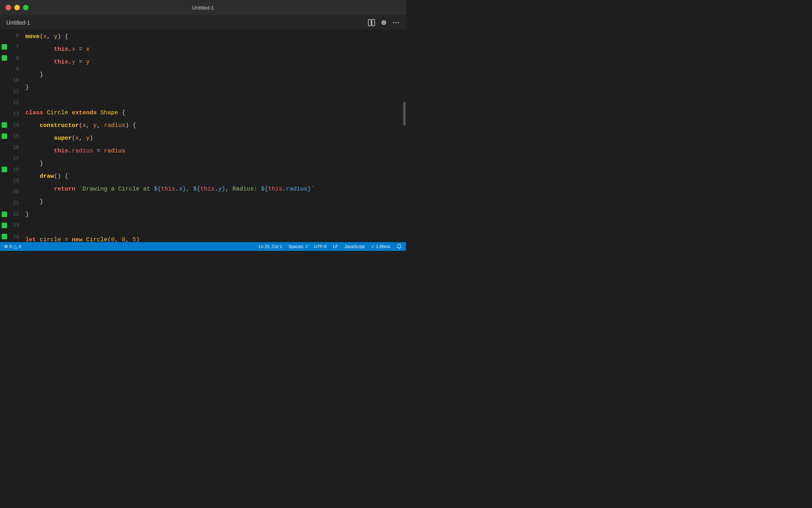 This screenshot has width=812, height=508. What do you see at coordinates (11, 114) in the screenshot?
I see `gutter-line-13: 13` at bounding box center [11, 114].